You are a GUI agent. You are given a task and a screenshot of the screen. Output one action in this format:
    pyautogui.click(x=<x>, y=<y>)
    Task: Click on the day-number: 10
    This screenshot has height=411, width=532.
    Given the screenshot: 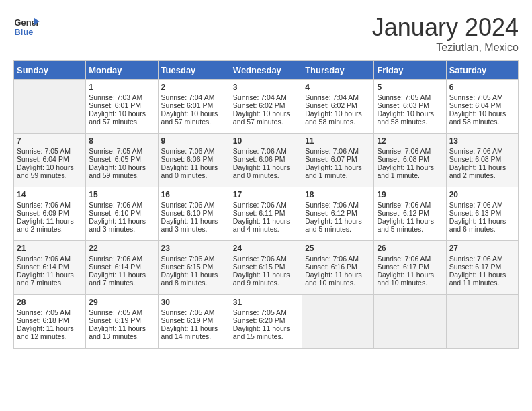 What is the action you would take?
    pyautogui.click(x=266, y=141)
    